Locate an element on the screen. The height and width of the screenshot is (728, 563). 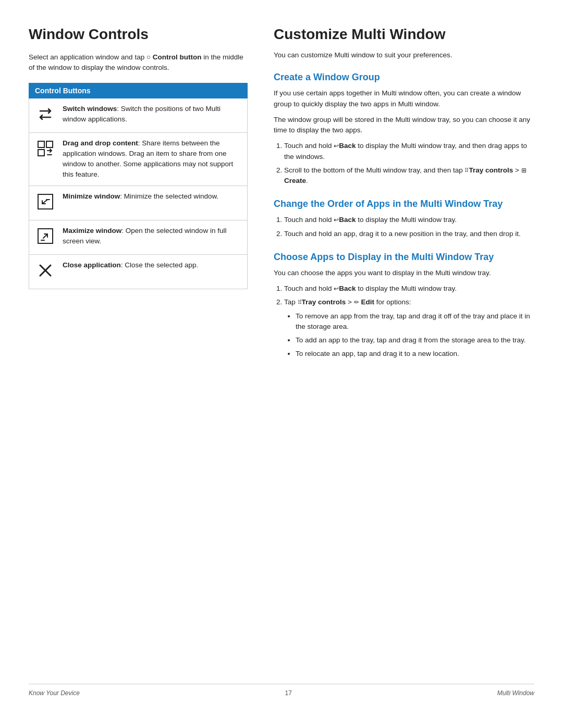
footer-left: Know Your Device is located at coordinates (54, 693).